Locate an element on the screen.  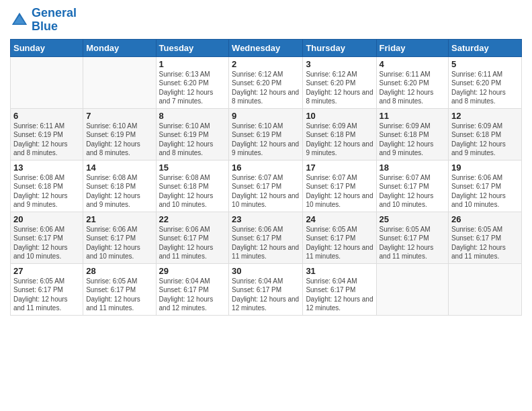
day-info: Sunrise: 6:13 AMSunset: 6:20 PMDaylight:… is located at coordinates (193, 88).